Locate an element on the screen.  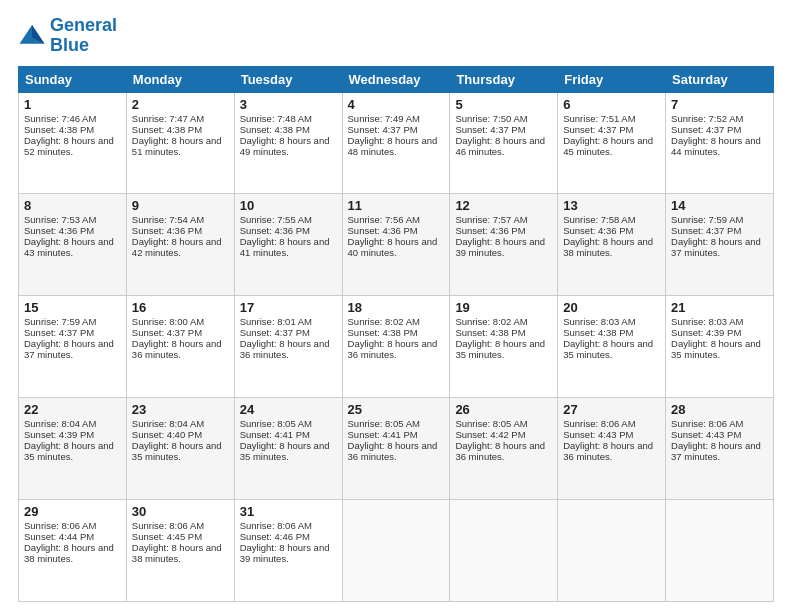
day-number: 11 is located at coordinates (396, 206).